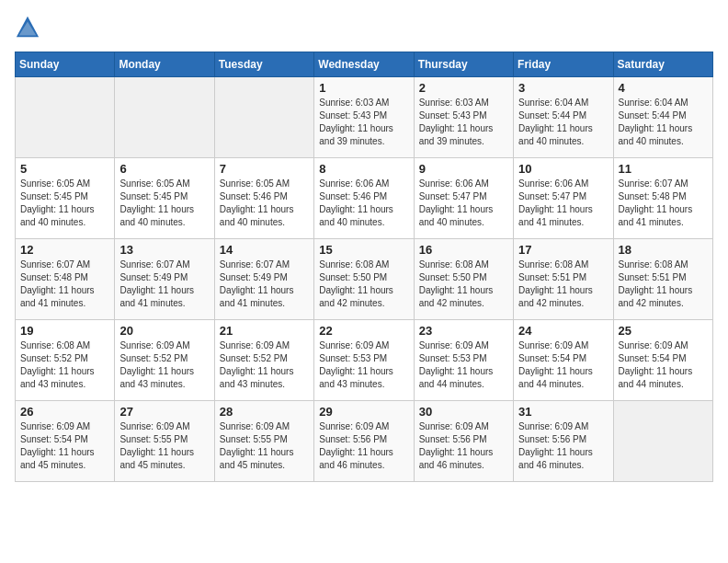 This screenshot has width=728, height=563. What do you see at coordinates (165, 442) in the screenshot?
I see `calendar-cell: 27Sunrise: 6:09 AM Sunset: 5:55 PM Dayli…` at bounding box center [165, 442].